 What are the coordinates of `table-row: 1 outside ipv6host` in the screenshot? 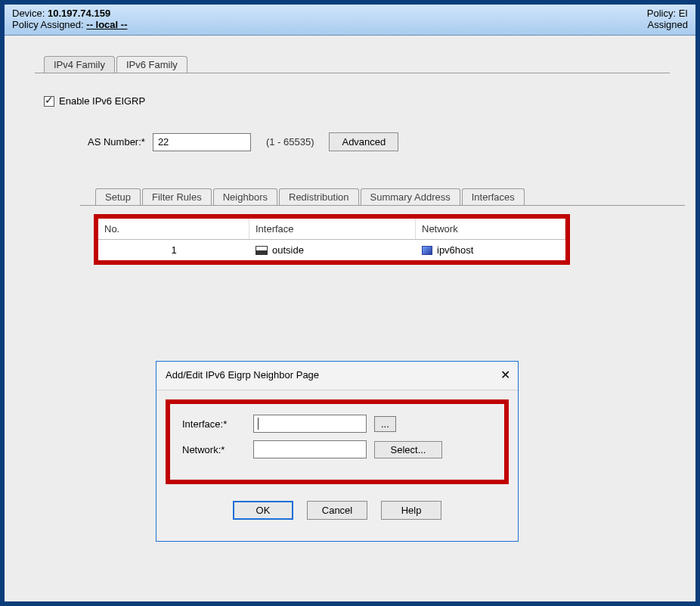 It's located at (332, 250).